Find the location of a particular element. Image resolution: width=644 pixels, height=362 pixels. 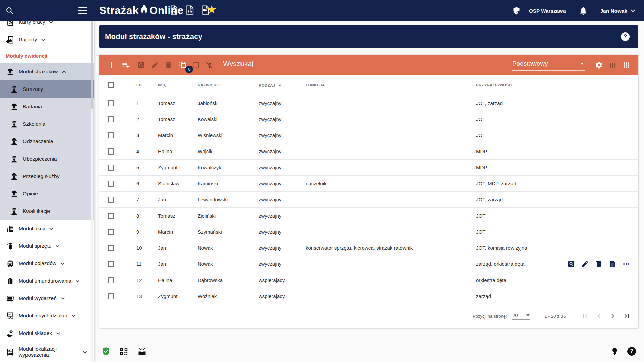

col-header-nazwisko: NAZWISKO is located at coordinates (228, 85).